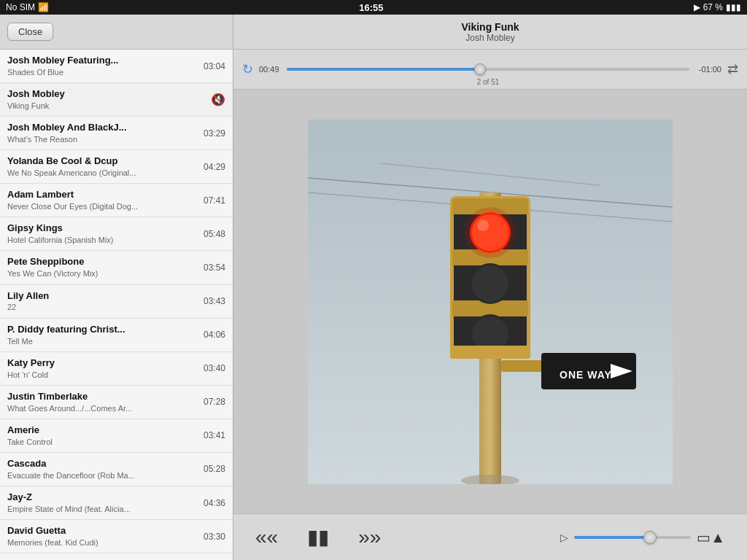 Image resolution: width=747 pixels, height=560 pixels. What do you see at coordinates (117, 66) in the screenshot?
I see `track-item: Josh Mobley Featuring...Shades Of Blue03…` at bounding box center [117, 66].